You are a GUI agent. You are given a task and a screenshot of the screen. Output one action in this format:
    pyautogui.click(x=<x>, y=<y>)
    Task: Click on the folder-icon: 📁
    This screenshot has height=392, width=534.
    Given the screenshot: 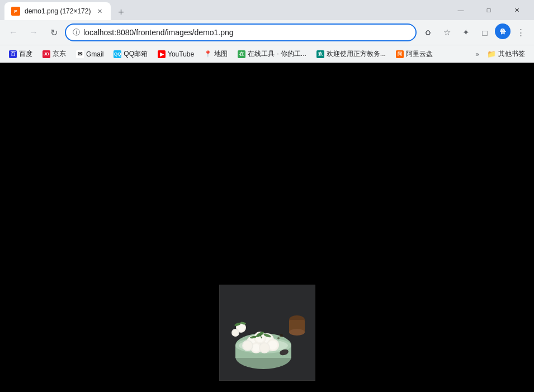 What is the action you would take?
    pyautogui.click(x=492, y=54)
    